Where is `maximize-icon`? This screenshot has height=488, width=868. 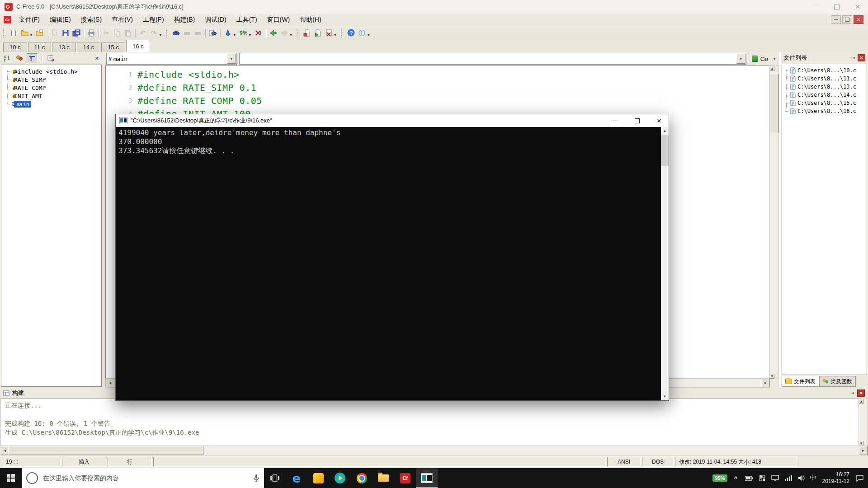
maximize-icon is located at coordinates (837, 7).